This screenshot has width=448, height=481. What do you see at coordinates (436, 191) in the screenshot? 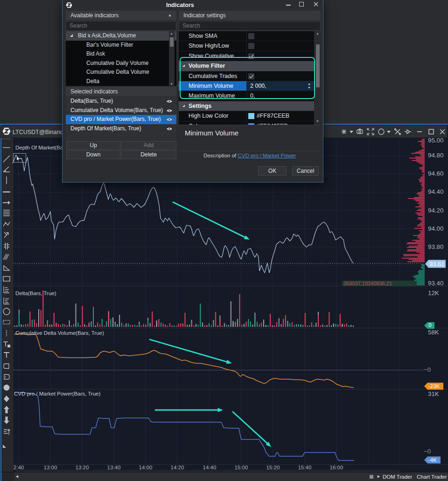
I see `svg-text: 94.40` at bounding box center [436, 191].